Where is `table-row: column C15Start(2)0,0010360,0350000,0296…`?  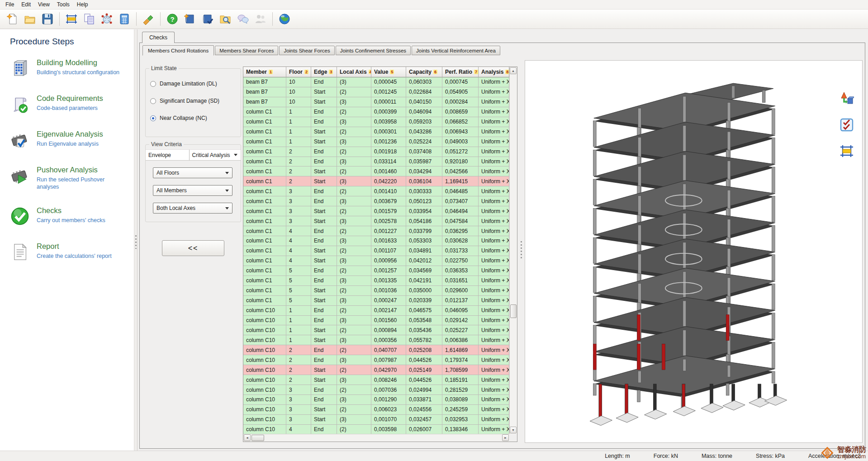
table-row: column C15Start(2)0,0010360,0350000,0296… is located at coordinates (380, 291).